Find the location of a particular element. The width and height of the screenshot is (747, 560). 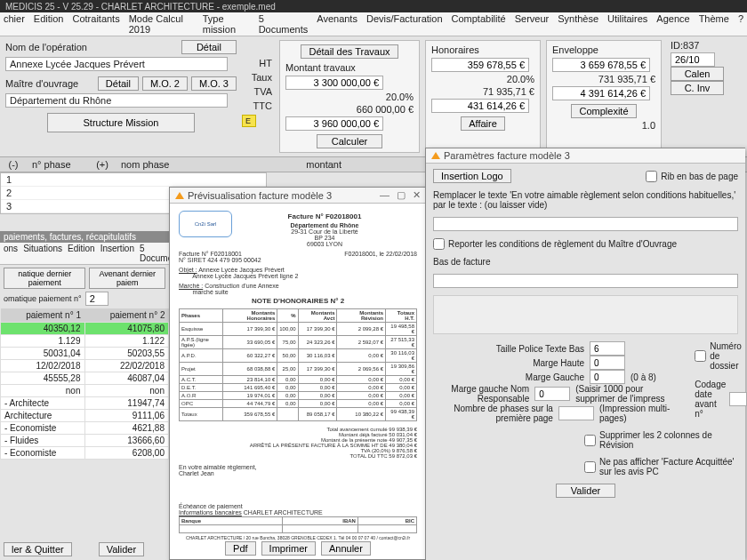

insertion-logo-button: Insertion Logo is located at coordinates (472, 176).